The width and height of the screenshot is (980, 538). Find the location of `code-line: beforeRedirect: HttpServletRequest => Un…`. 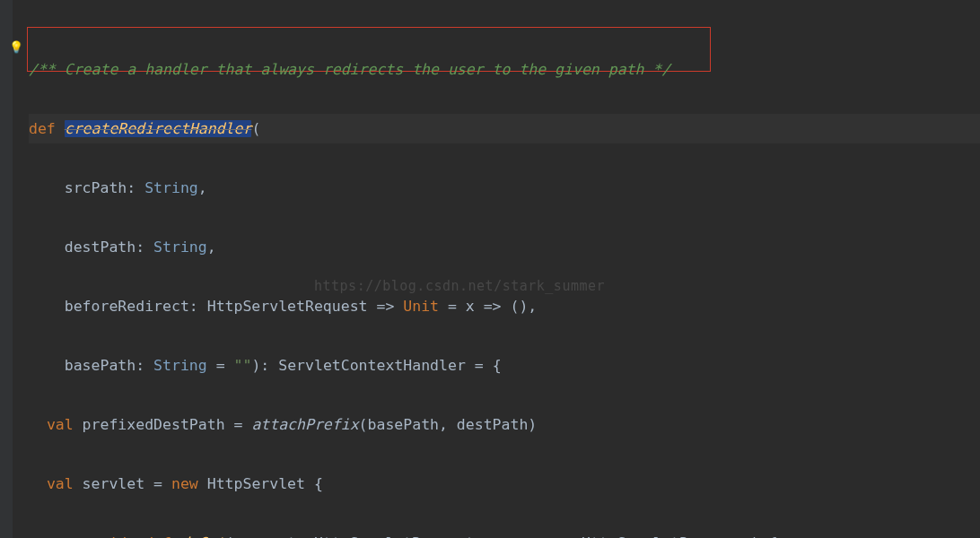

code-line: beforeRedirect: HttpServletRequest => Un… is located at coordinates (504, 307).